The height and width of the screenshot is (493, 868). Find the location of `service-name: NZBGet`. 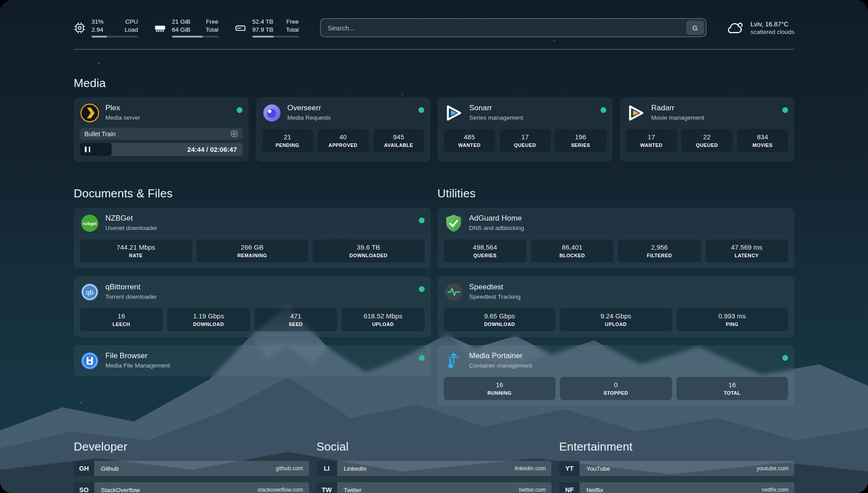

service-name: NZBGet is located at coordinates (259, 218).